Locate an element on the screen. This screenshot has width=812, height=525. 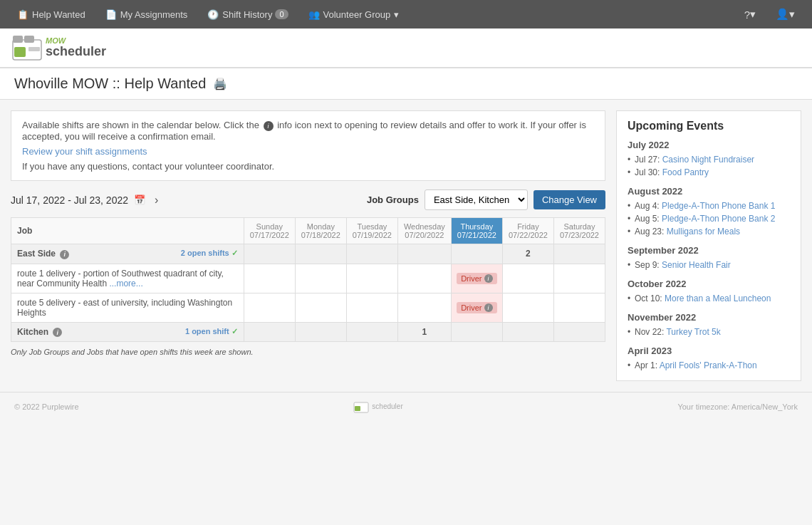
job-label-route1: route 1 delivery - portion of Southwest … is located at coordinates (128, 278).